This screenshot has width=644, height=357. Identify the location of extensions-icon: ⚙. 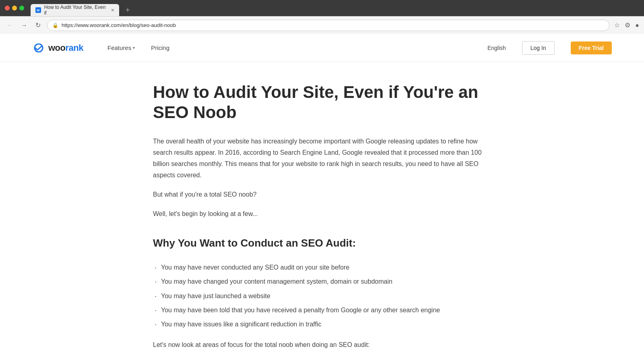
(627, 25).